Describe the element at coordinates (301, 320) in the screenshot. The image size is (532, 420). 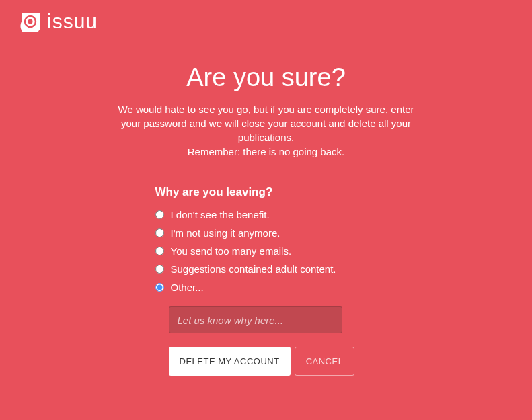
I see `reason-input-container` at that location.